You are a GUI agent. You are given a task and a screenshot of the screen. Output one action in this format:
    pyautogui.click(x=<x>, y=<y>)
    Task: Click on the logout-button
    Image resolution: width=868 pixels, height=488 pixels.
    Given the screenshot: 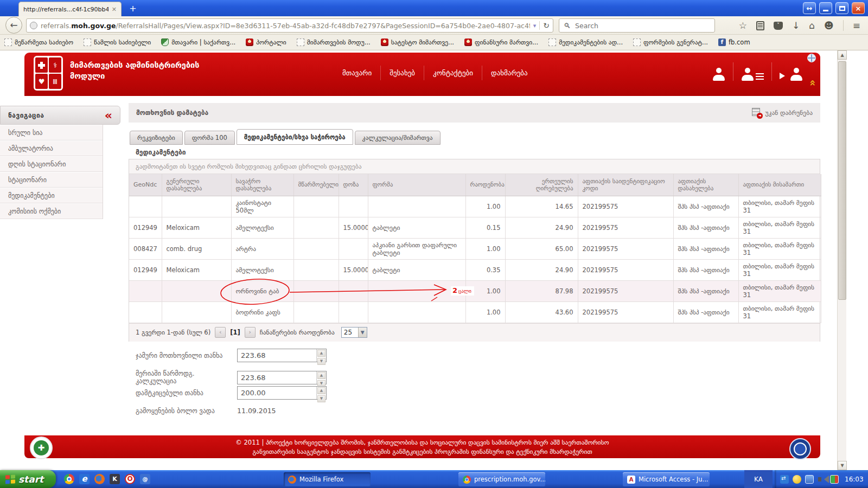 What is the action you would take?
    pyautogui.click(x=791, y=72)
    